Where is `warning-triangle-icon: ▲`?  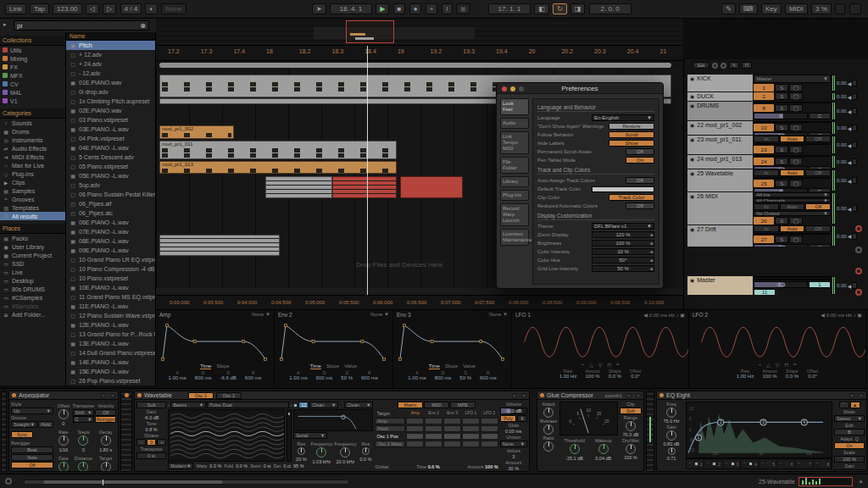 warning-triangle-icon: ▲ is located at coordinates (861, 481).